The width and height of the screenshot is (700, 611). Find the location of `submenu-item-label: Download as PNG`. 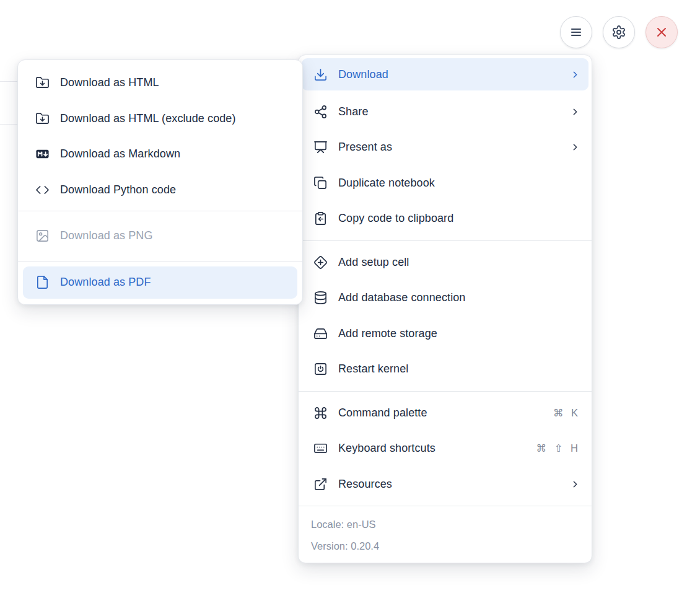

submenu-item-label: Download as PNG is located at coordinates (176, 235).